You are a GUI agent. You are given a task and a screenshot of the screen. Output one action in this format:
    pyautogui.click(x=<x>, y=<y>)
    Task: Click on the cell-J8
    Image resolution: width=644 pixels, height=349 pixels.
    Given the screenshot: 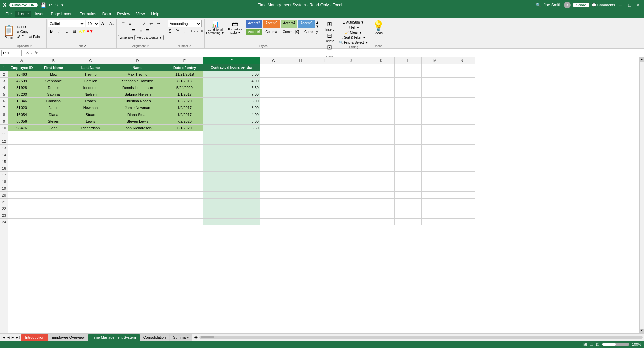 What is the action you would take?
    pyautogui.click(x=351, y=115)
    